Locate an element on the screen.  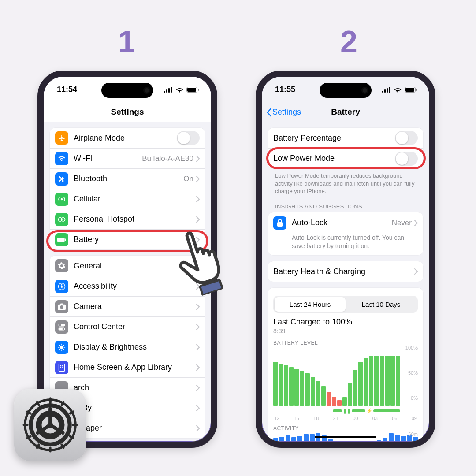
row-personal-hotspot: Personal Hotspot is located at coordinates (127, 219).